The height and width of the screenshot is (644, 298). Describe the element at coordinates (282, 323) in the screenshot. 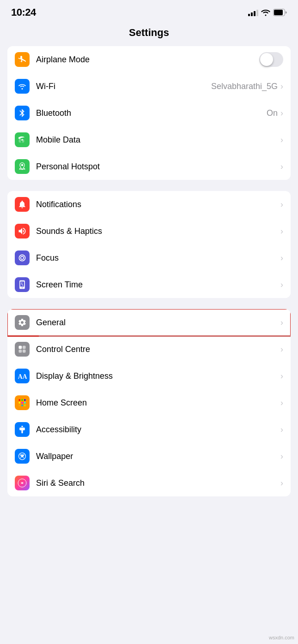

I see `general-chevron: ›` at that location.